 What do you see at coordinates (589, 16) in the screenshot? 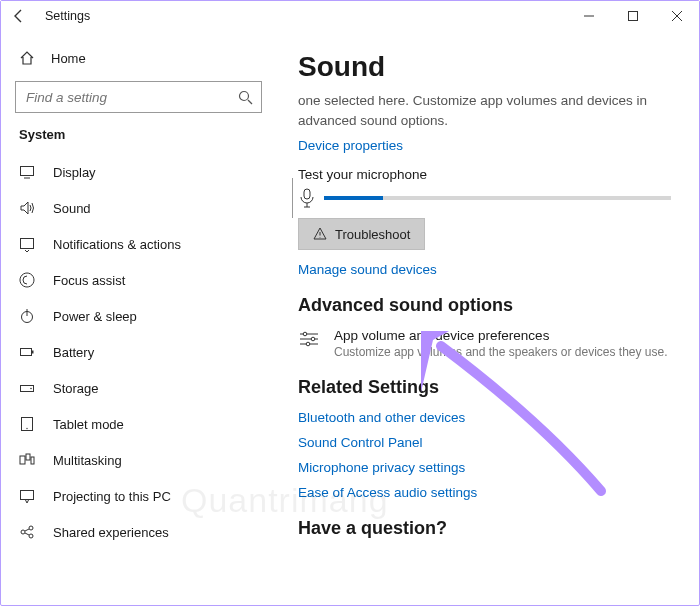
I see `minimize-icon` at bounding box center [589, 16].